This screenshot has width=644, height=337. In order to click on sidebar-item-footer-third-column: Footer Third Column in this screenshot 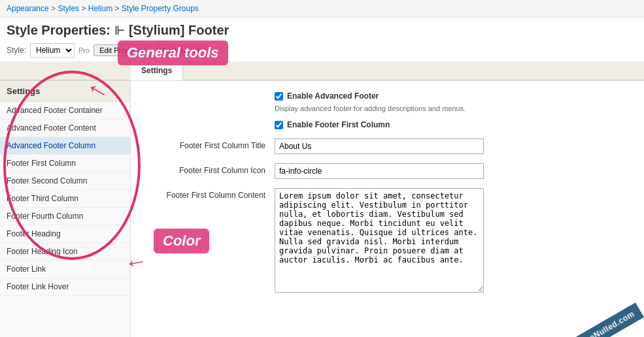, I will do `click(65, 199)`.